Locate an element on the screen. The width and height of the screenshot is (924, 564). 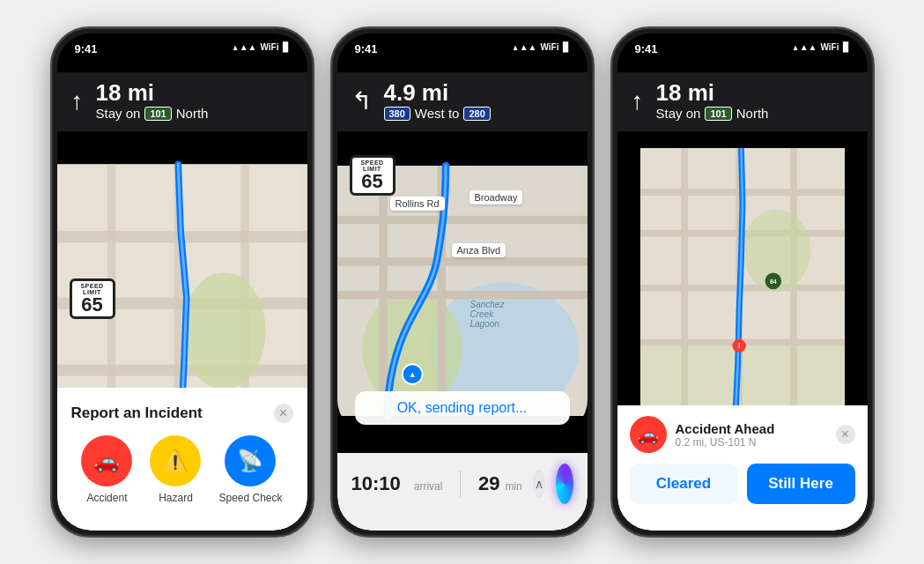
nav-arrow-2: ↰ is located at coordinates (361, 100).